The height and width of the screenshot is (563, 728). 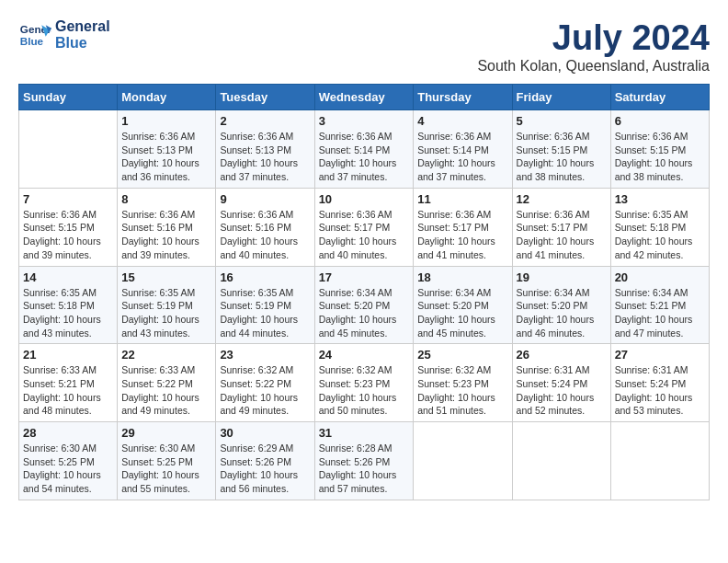 What do you see at coordinates (660, 149) in the screenshot?
I see `calendar-cell: 6 Sunrise: 6:36 AM Sunset: 5:15 PM Dayli…` at bounding box center [660, 149].